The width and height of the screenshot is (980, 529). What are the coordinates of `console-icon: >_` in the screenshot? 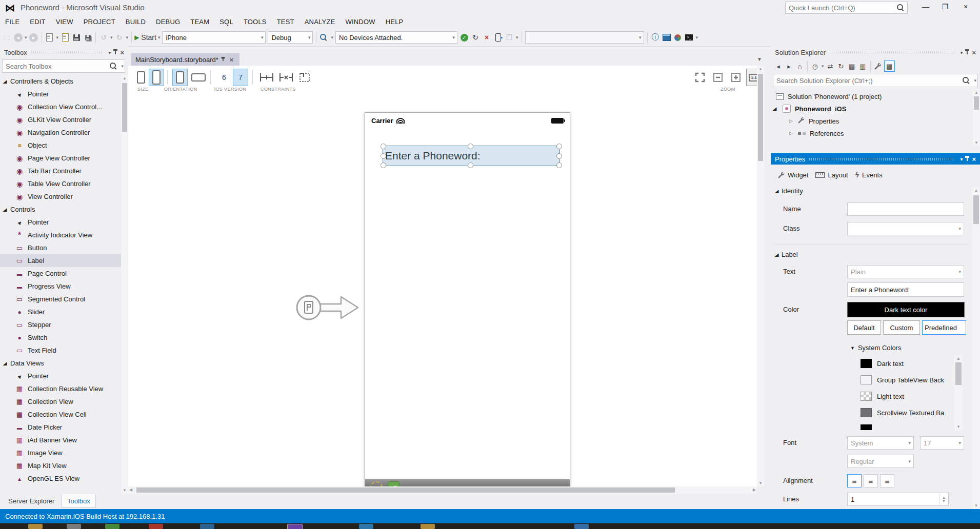 It's located at (689, 37).